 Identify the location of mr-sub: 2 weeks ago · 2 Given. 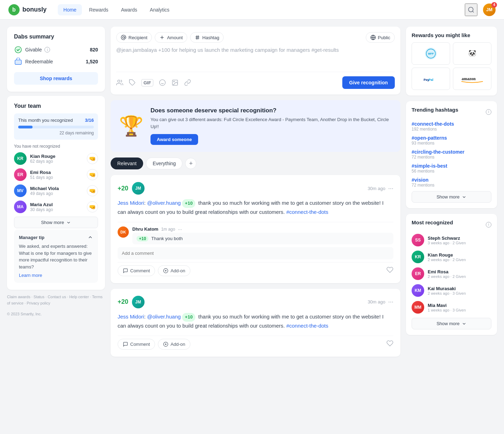
(460, 276).